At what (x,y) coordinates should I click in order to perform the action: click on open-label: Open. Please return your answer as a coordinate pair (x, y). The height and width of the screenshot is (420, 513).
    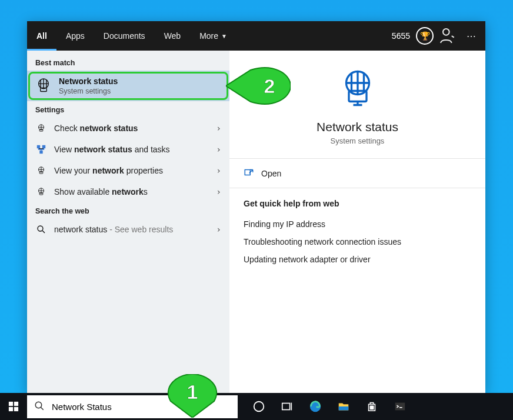
    Looking at the image, I should click on (271, 174).